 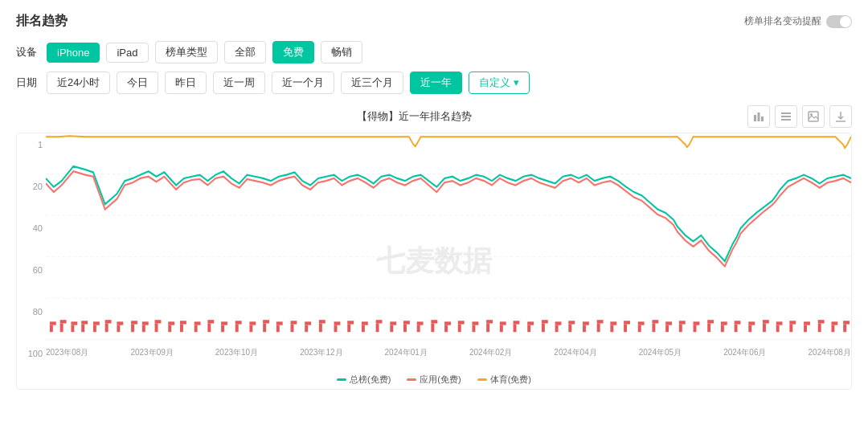 I want to click on y-label-20: 20, so click(x=31, y=186).